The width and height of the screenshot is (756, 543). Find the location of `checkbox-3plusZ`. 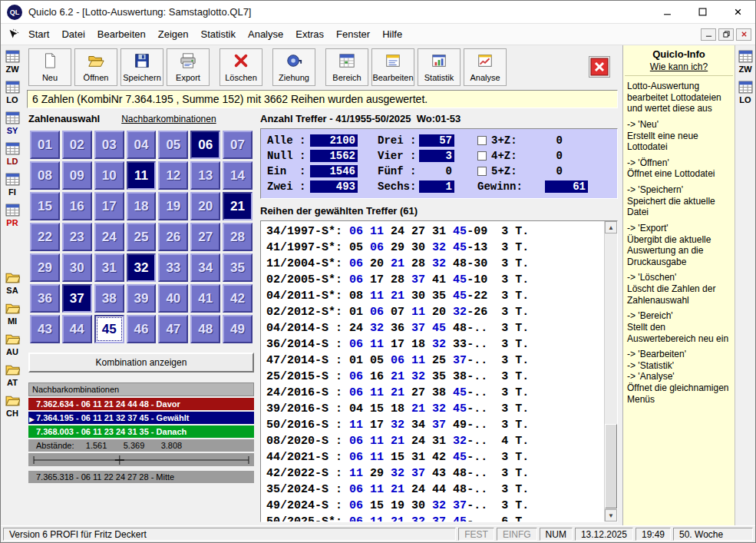

checkbox-3plusZ is located at coordinates (482, 141).